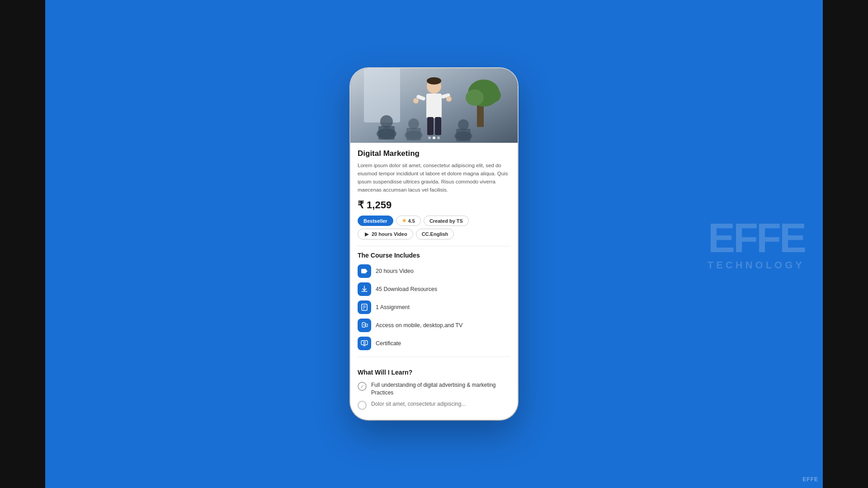 The width and height of the screenshot is (868, 488). Describe the element at coordinates (434, 244) in the screenshot. I see `phone-content: Digital Marketing Lorem ipsum dolor sit …` at that location.